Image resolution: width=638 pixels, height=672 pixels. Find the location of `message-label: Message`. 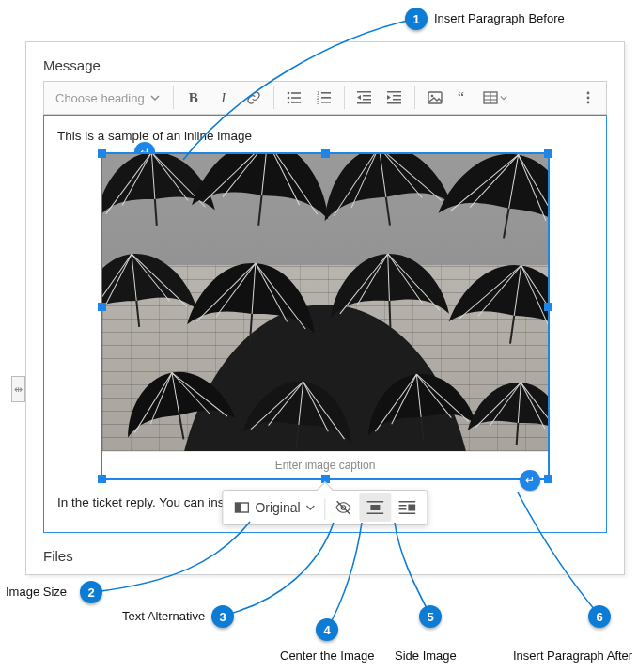

message-label: Message is located at coordinates (325, 62).